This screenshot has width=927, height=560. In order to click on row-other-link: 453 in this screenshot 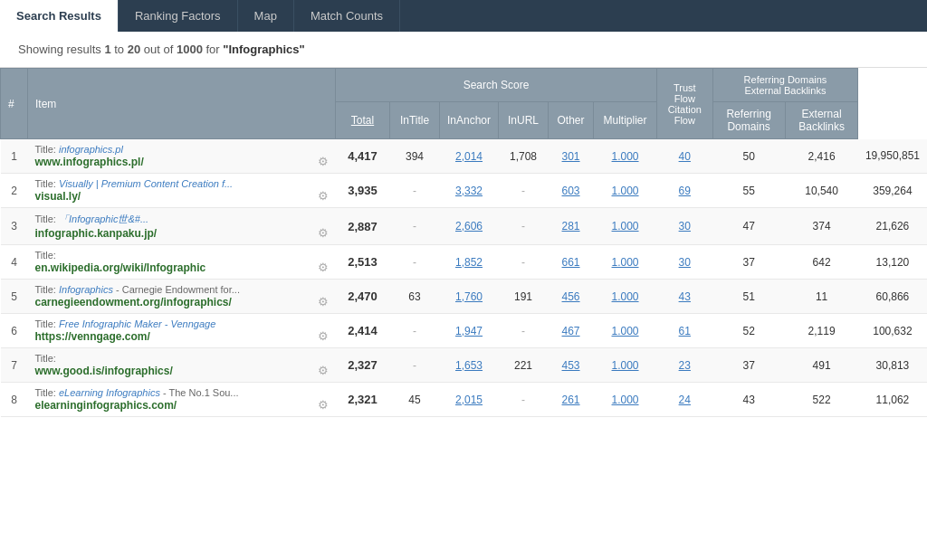, I will do `click(571, 365)`.